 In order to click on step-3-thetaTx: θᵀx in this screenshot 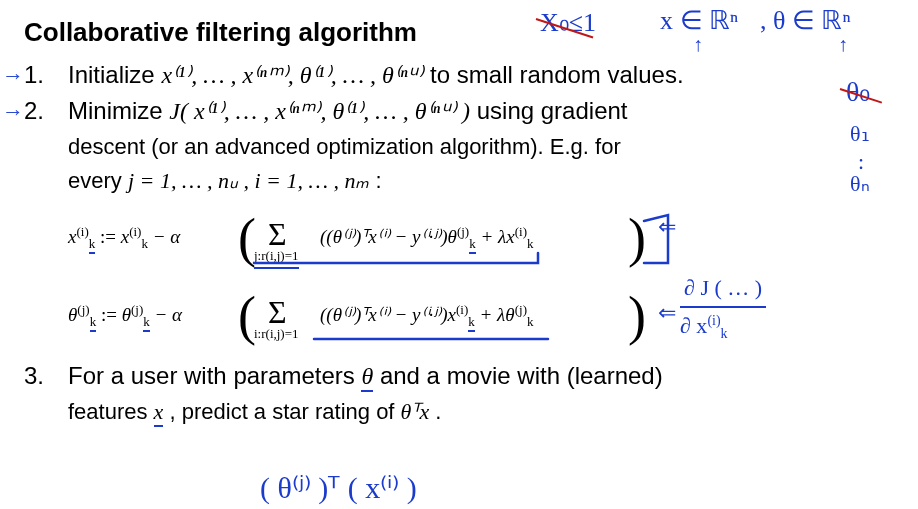, I will do `click(416, 412)`.